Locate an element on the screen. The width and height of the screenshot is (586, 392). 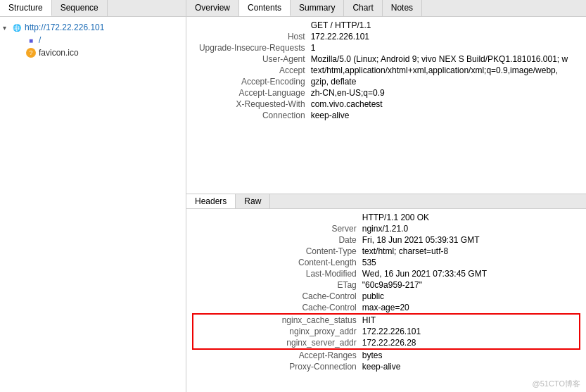
response-header-label: Date is located at coordinates (276, 240).